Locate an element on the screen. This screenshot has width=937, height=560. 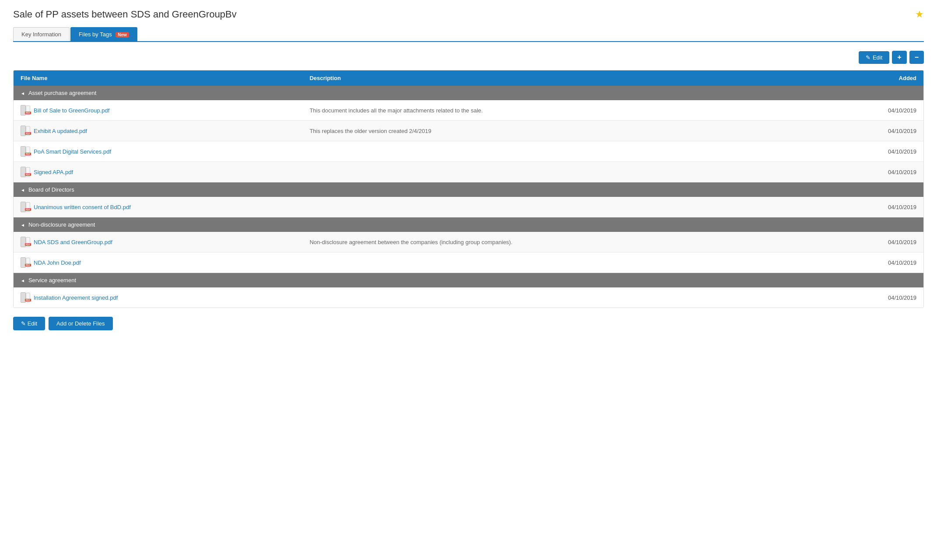
minus-icon: − is located at coordinates (917, 57).